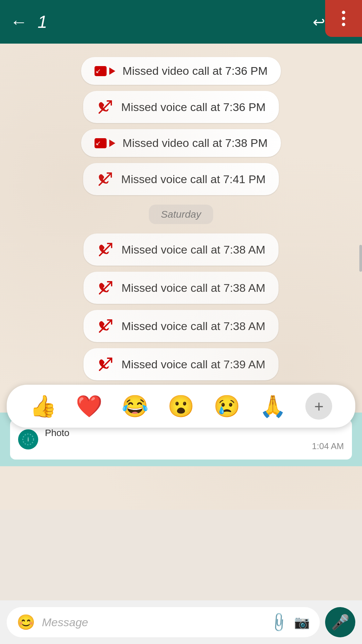 This screenshot has height=644, width=362. What do you see at coordinates (194, 179) in the screenshot?
I see `call-text: Missed voice call at 7:41 PM` at bounding box center [194, 179].